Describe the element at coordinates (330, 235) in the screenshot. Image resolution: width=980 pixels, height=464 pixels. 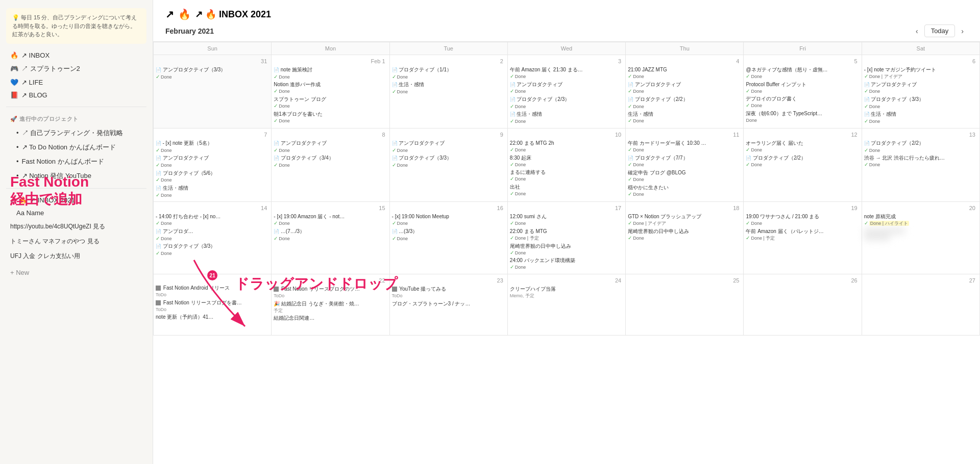
I see `event: …(7…/3） ✓Done` at that location.